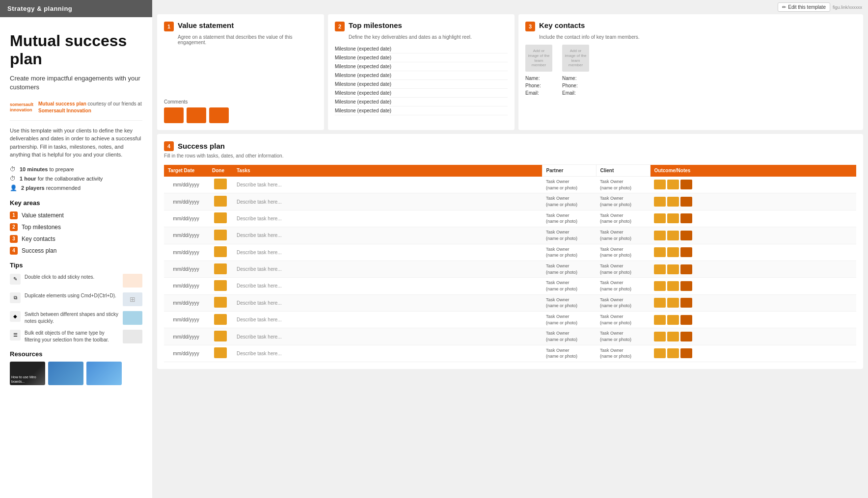 The image size is (868, 498). I want to click on key-areas-list: 1 Value statement 2 Top milestones 3 Key…, so click(76, 233).